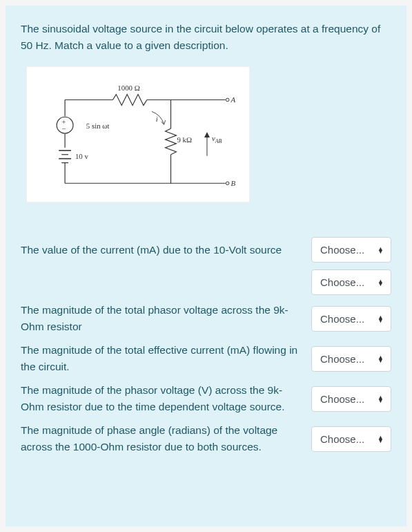  I want to click on match-label: The magnitude of the total phasor voltag…, so click(166, 319).